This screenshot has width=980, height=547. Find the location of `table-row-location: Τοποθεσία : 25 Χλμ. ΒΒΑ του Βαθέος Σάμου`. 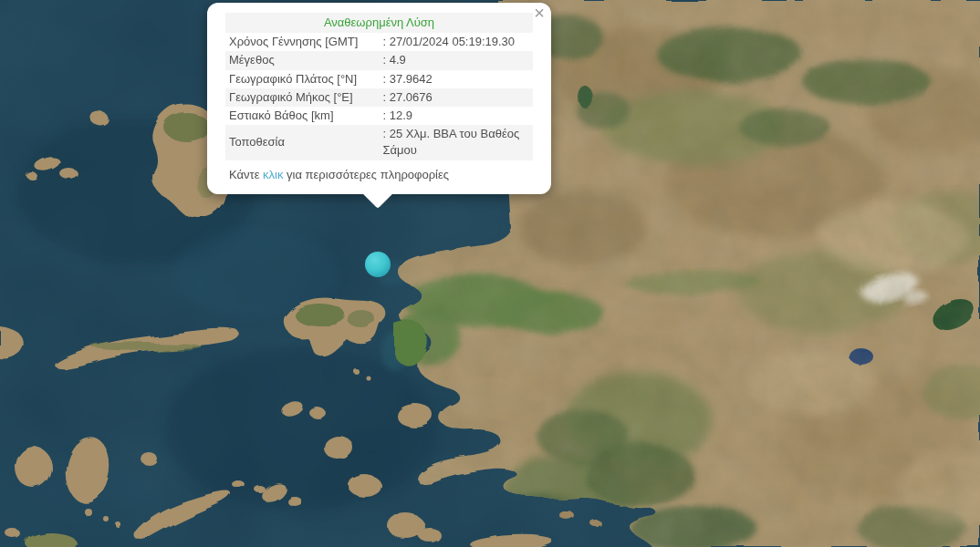

table-row-location: Τοποθεσία : 25 Χλμ. ΒΒΑ του Βαθέος Σάμου is located at coordinates (380, 142).